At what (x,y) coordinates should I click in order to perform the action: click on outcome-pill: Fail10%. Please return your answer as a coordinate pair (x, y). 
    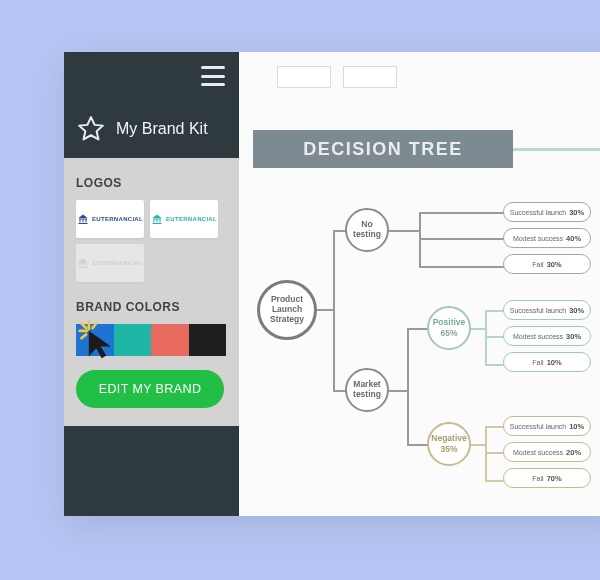
    Looking at the image, I should click on (547, 362).